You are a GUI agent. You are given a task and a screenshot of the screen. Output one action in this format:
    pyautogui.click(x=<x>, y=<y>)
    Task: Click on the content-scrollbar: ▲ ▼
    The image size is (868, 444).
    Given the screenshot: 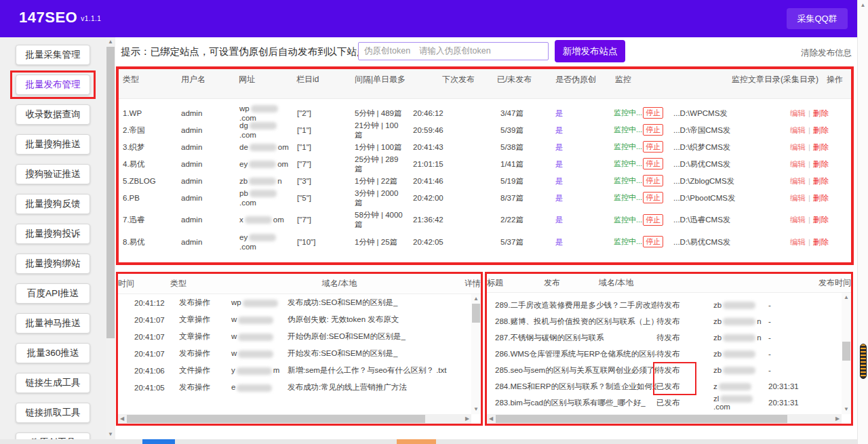 What is the action you would take?
    pyautogui.click(x=111, y=239)
    